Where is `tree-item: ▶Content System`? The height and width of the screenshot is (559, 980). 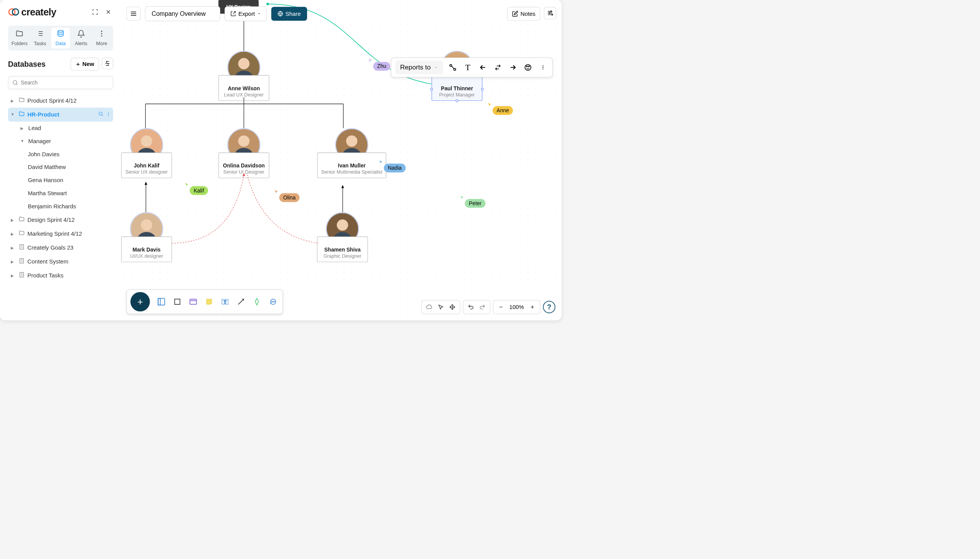 tree-item: ▶Content System is located at coordinates (61, 262).